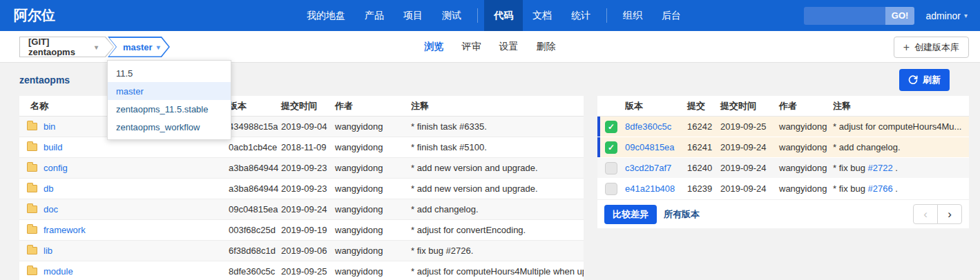 The width and height of the screenshot is (980, 280). Describe the element at coordinates (66, 47) in the screenshot. I see `repo-selector: [GIT] zentaopms ▾` at that location.